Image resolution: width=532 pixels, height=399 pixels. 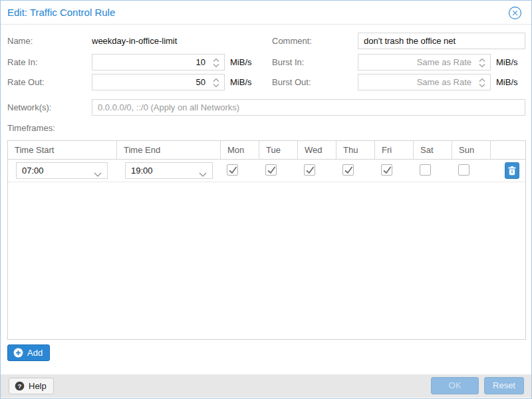 I want to click on add-button: Add, so click(x=29, y=352).